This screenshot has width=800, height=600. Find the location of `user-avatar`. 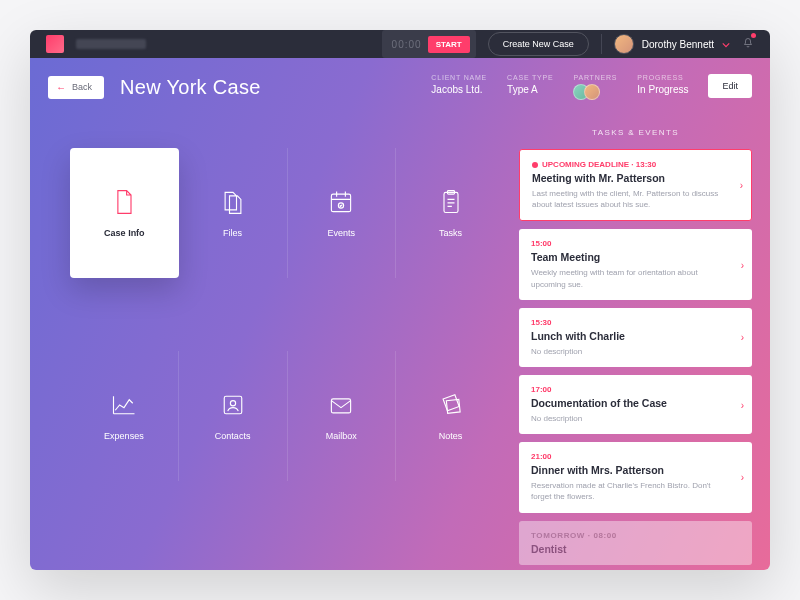

user-avatar is located at coordinates (624, 44).